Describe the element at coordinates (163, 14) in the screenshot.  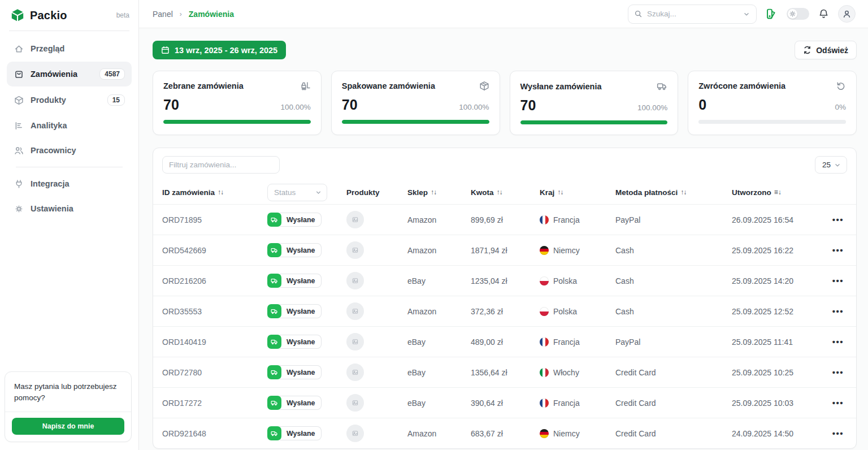
I see `breadcrumb-parent: Panel` at that location.